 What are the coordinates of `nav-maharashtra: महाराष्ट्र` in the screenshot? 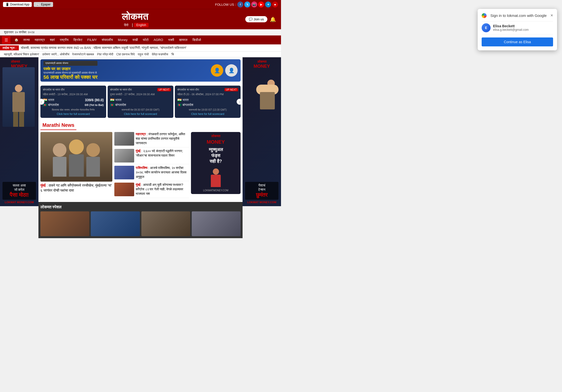 It's located at (40, 40).